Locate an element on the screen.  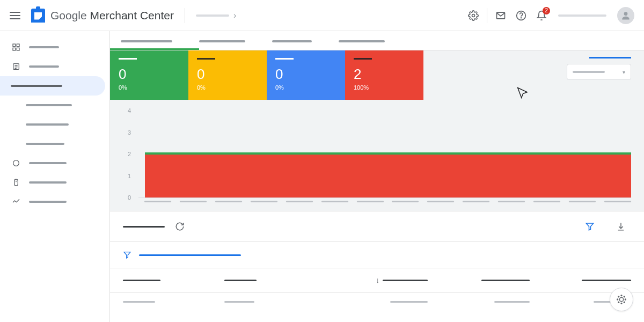
mail-icon is located at coordinates (501, 16).